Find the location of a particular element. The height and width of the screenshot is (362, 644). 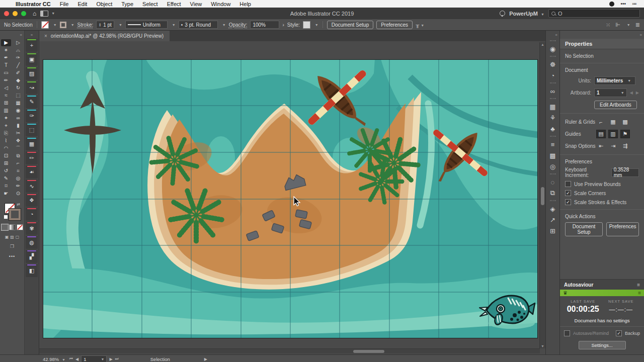

swatches-icon: ▦ is located at coordinates (553, 107).